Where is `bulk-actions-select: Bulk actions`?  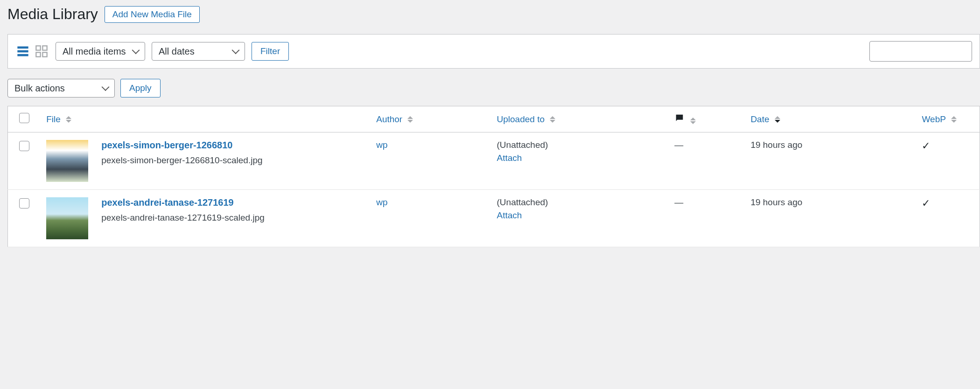 bulk-actions-select: Bulk actions is located at coordinates (61, 88).